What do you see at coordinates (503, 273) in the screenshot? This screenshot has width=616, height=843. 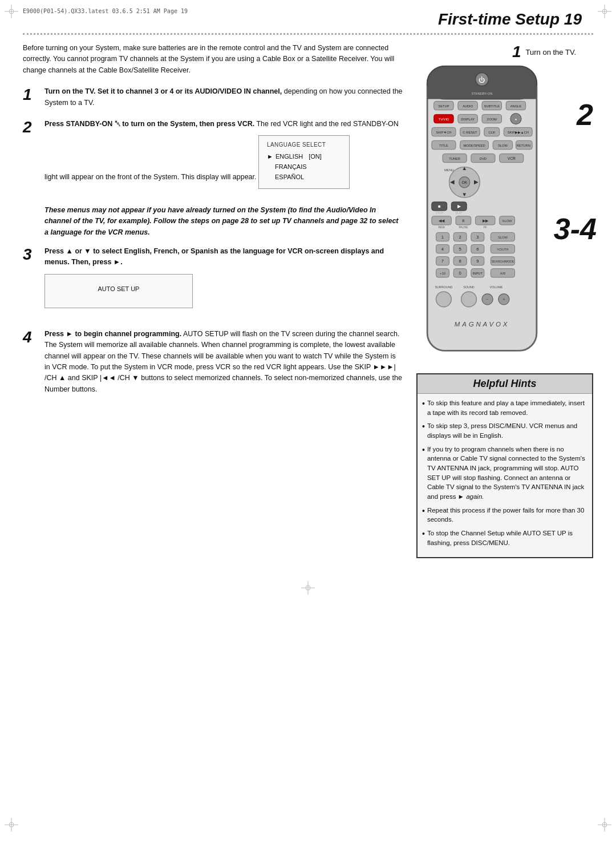 I see `svg-text: A/B` at bounding box center [503, 273].